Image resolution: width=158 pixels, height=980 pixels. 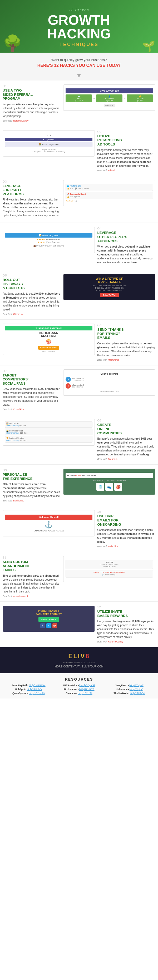 What do you see at coordinates (49, 240) in the screenshot?
I see `hack-04-mockup: 📝 Guest Blog Post ★★★★★ Influencer Revie…` at bounding box center [49, 240].